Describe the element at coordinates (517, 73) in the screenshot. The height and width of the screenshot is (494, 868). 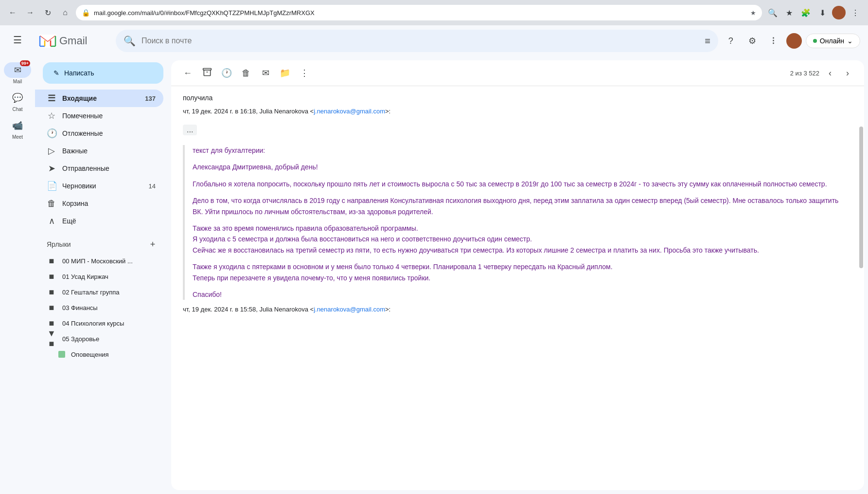
I see `email-toolbar: ← 🕐 🗑` at that location.